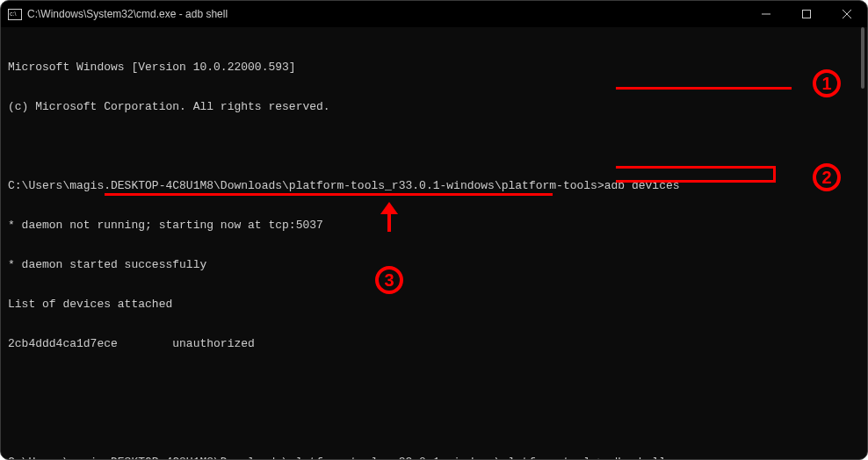 The height and width of the screenshot is (460, 868). I want to click on command-text: adb shell, so click(635, 458).